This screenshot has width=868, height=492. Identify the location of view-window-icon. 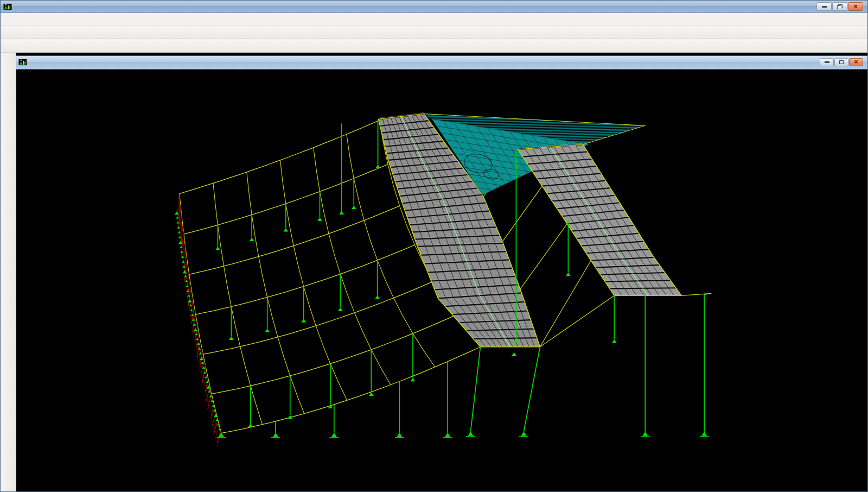
(23, 62).